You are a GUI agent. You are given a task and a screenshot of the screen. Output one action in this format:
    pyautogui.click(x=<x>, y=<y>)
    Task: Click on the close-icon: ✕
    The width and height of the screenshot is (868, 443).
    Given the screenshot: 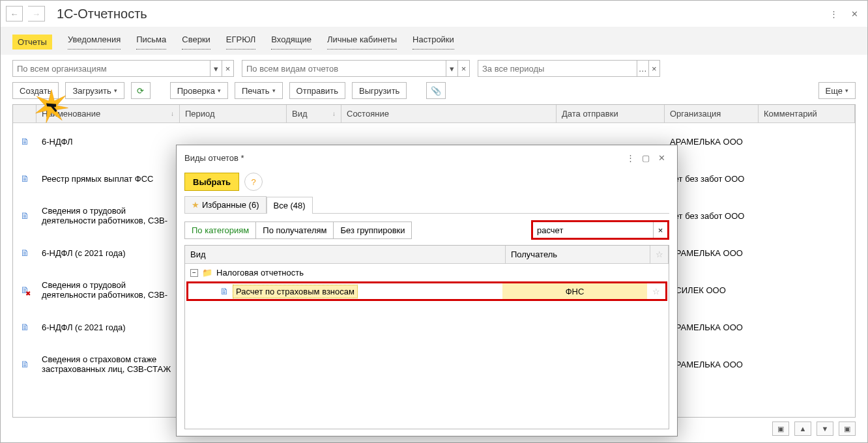 What is the action you would take?
    pyautogui.click(x=854, y=14)
    